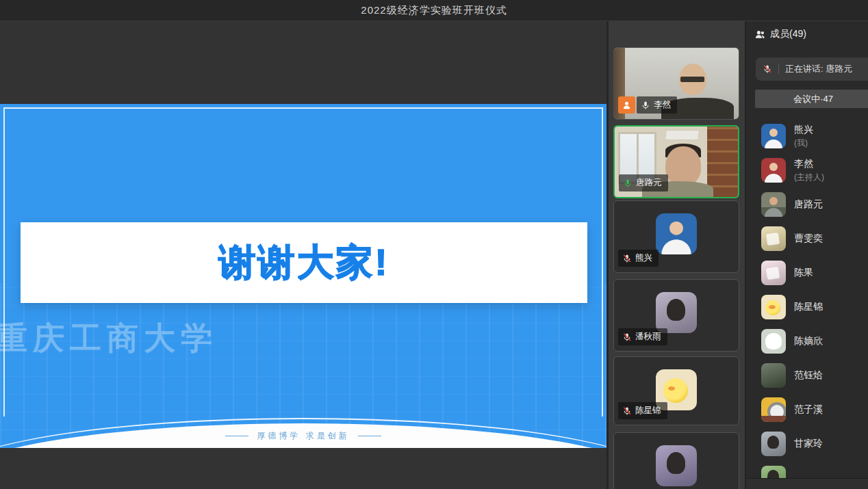 This screenshot has width=868, height=489. I want to click on scene-papers, so click(682, 135).